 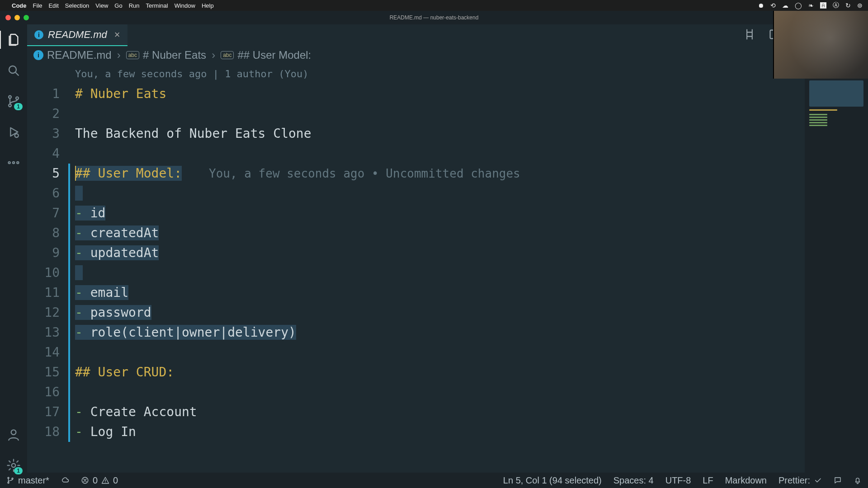 What do you see at coordinates (472, 74) in the screenshot?
I see `gitlens-codelens: You, a few seconds ago | 1 author (You)` at bounding box center [472, 74].